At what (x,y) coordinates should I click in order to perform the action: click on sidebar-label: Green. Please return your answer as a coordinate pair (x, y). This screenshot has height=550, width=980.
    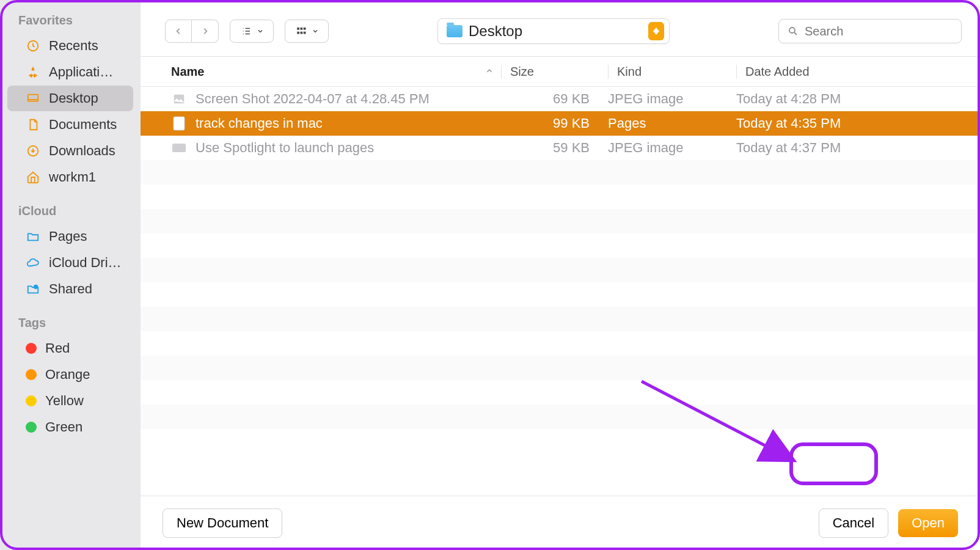
    Looking at the image, I should click on (64, 427).